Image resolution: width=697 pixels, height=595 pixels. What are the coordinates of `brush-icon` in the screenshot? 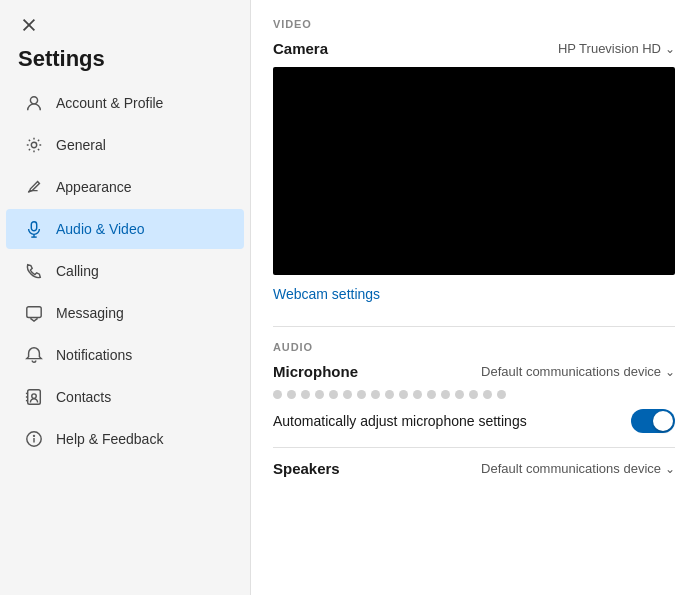 It's located at (34, 187).